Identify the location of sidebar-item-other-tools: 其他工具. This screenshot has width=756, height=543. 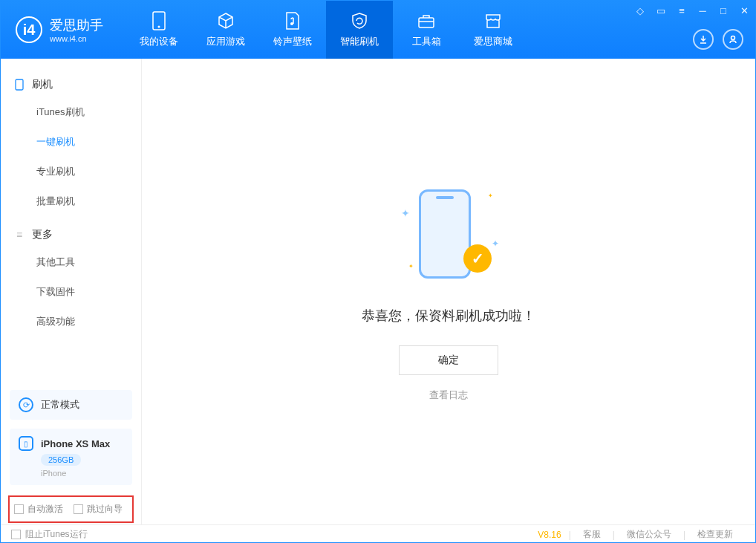
(71, 262).